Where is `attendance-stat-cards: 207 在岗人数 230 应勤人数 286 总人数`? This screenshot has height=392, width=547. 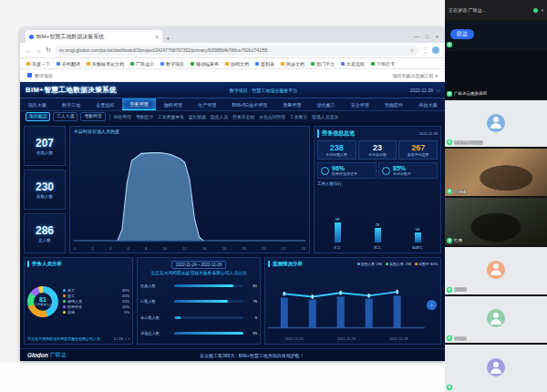 attendance-stat-cards: 207 在岗人数 230 应勤人数 286 总人数 is located at coordinates (45, 190).